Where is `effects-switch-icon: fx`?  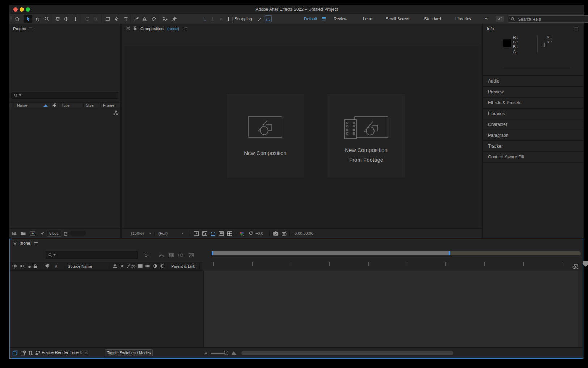 effects-switch-icon: fx is located at coordinates (133, 266).